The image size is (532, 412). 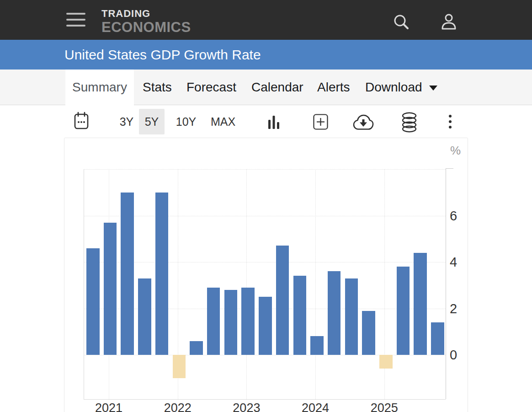 What do you see at coordinates (246, 407) in the screenshot?
I see `x-axis-label: 2023` at bounding box center [246, 407].